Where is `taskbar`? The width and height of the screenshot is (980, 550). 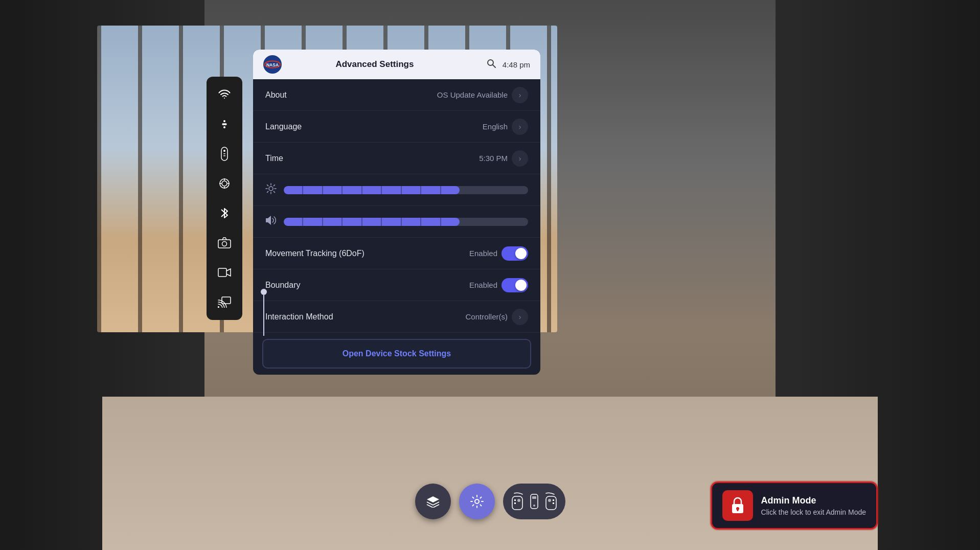
taskbar is located at coordinates (490, 501).